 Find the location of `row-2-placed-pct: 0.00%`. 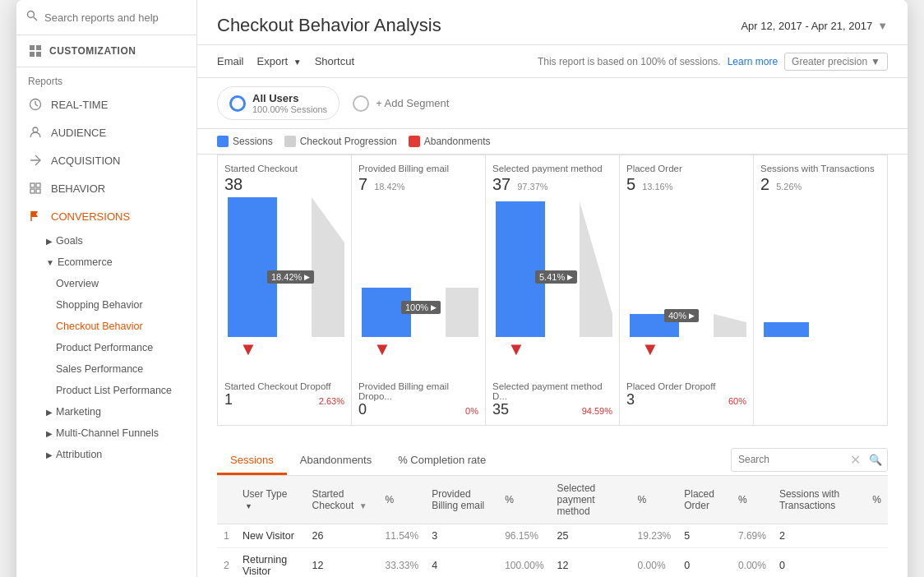

row-2-placed-pct: 0.00% is located at coordinates (654, 563).